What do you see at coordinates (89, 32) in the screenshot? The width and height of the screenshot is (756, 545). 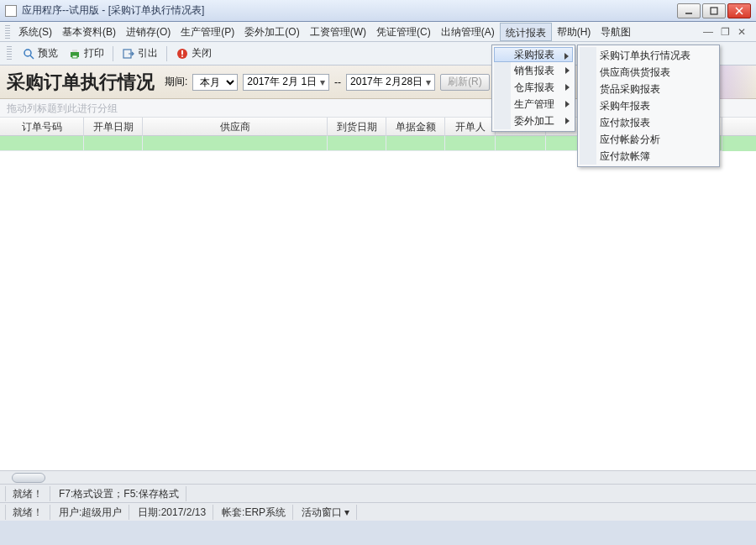 I see `menu-basic: 基本资料(B)` at bounding box center [89, 32].